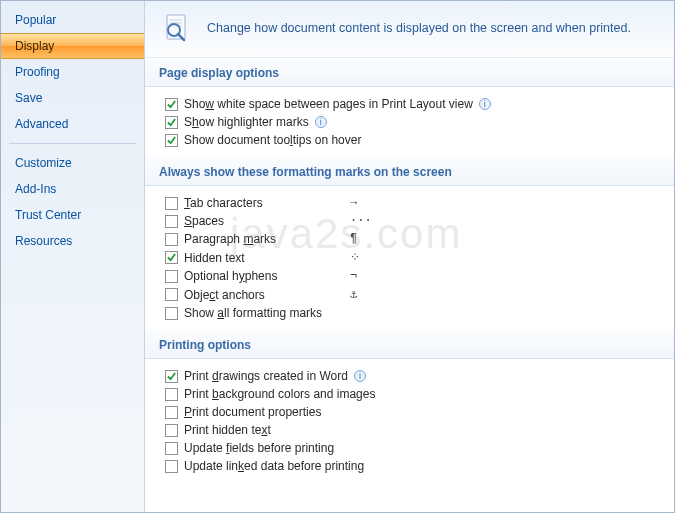 The width and height of the screenshot is (675, 513). I want to click on sidebar-separator, so click(72, 144).